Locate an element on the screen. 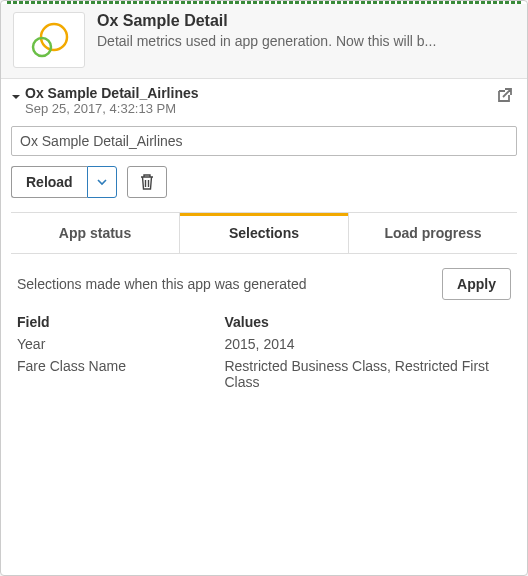  collapse-toggle is located at coordinates (18, 97).